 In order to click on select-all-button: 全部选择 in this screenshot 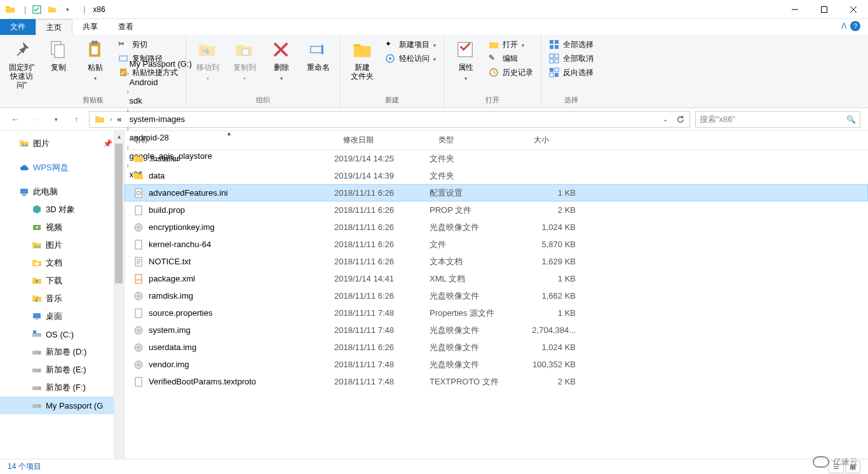, I will do `click(571, 44)`.